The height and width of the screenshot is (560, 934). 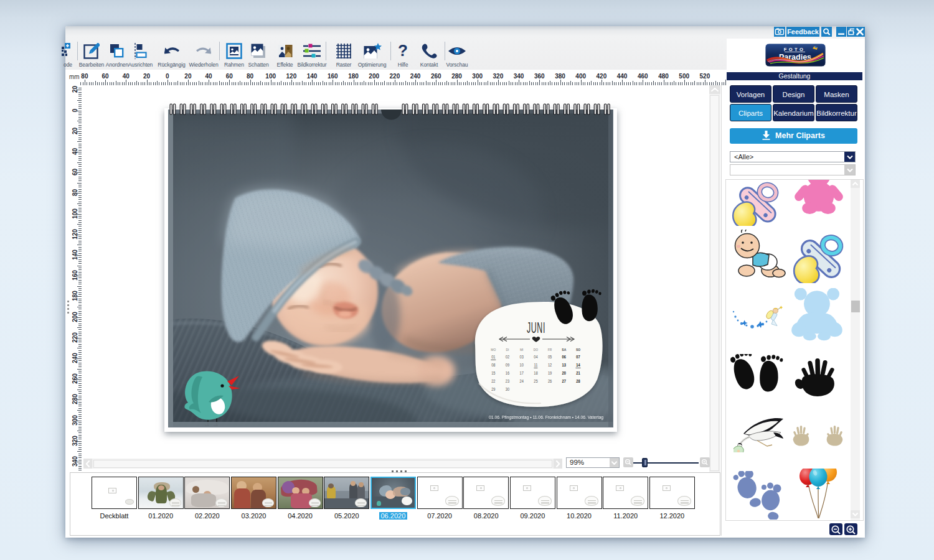 I want to click on svg-text: MI, so click(x=522, y=350).